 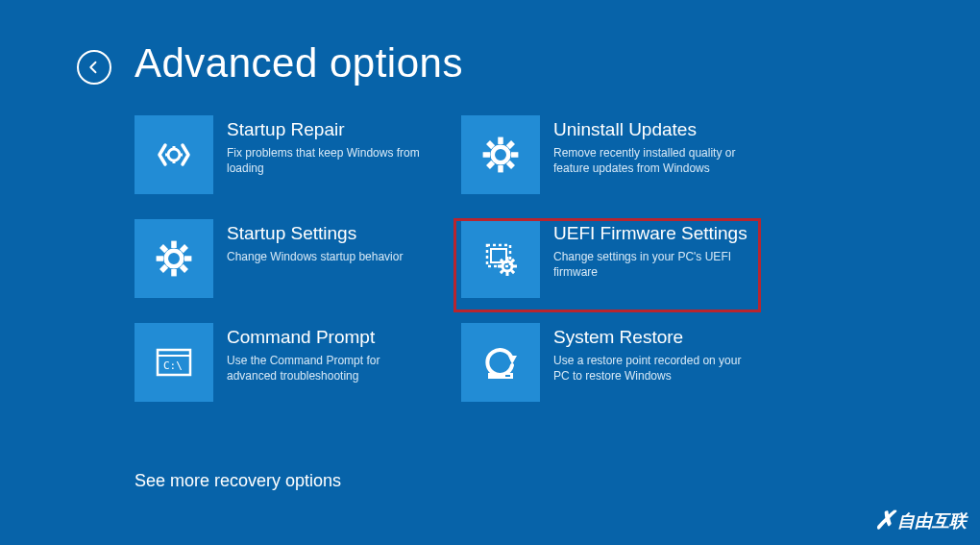 I want to click on tile-title: Startup Settings, so click(x=315, y=235).